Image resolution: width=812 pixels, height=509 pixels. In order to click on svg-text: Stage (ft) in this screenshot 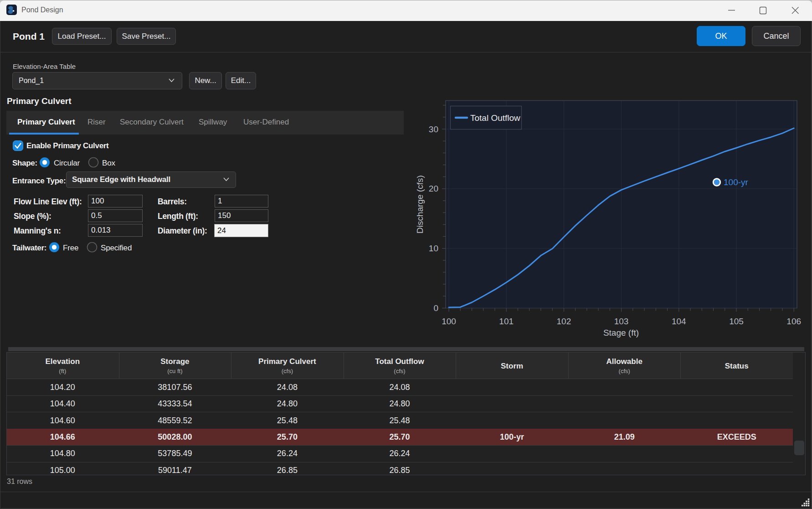, I will do `click(621, 333)`.